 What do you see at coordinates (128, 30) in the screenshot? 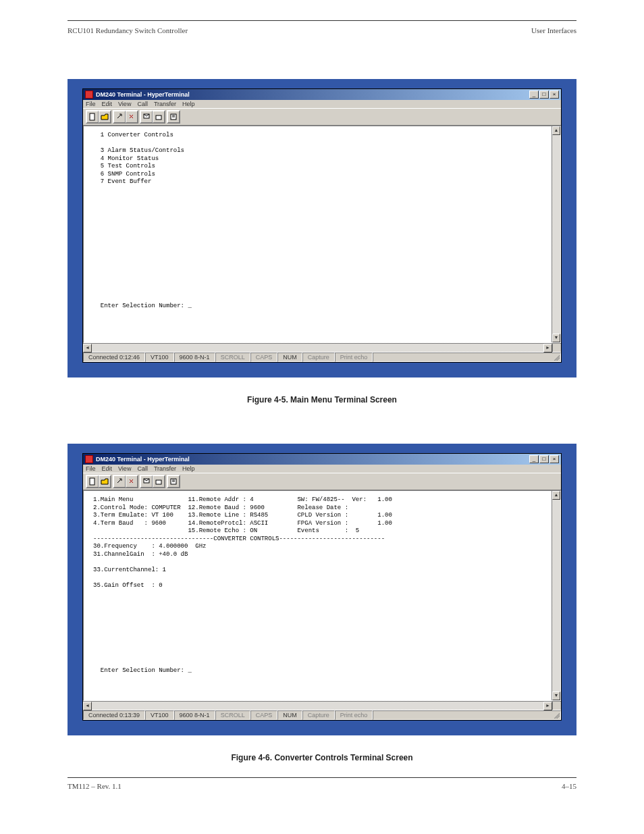
I see `doc-header-left: RCU101 Redundancy Switch Controller` at bounding box center [128, 30].